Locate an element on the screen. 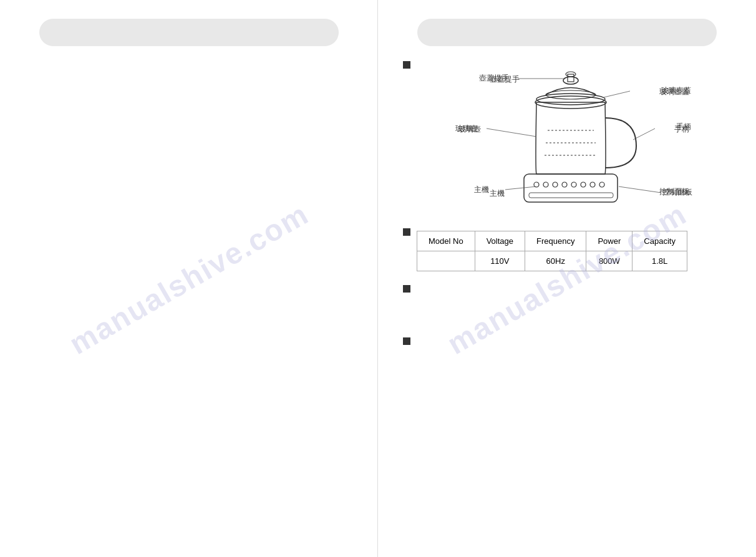  cell-voltage: 110V is located at coordinates (500, 261).